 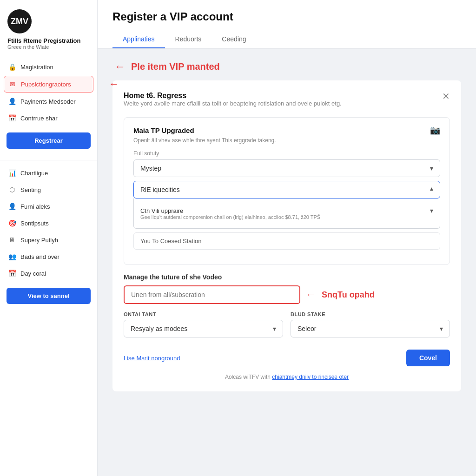 I want to click on sidebar-logo: ZMV Ftills Rteme Pregistration Greee n t…, so click(x=48, y=34).